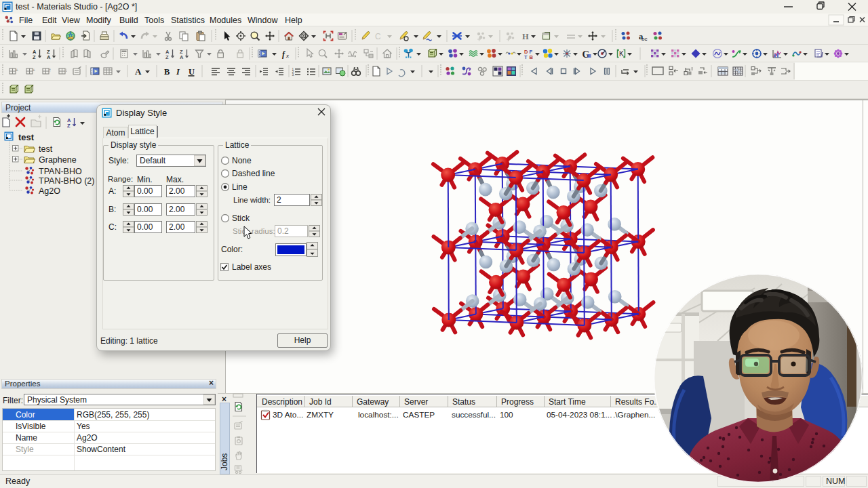  I want to click on svg-text: H, so click(526, 37).